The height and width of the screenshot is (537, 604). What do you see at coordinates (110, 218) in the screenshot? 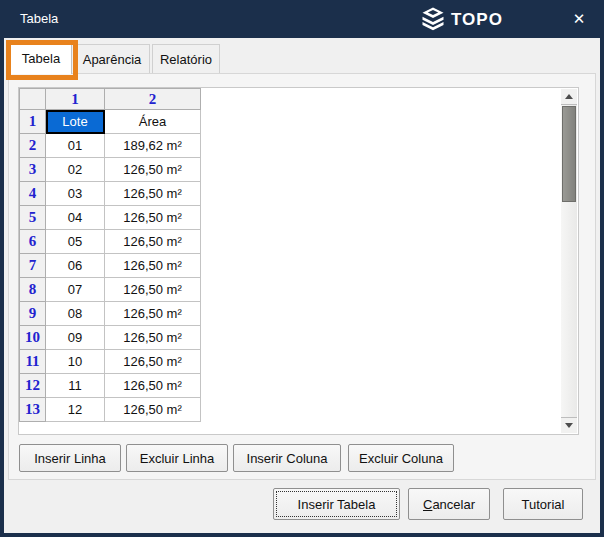
I see `table-row: 504126,50 m²` at bounding box center [110, 218].